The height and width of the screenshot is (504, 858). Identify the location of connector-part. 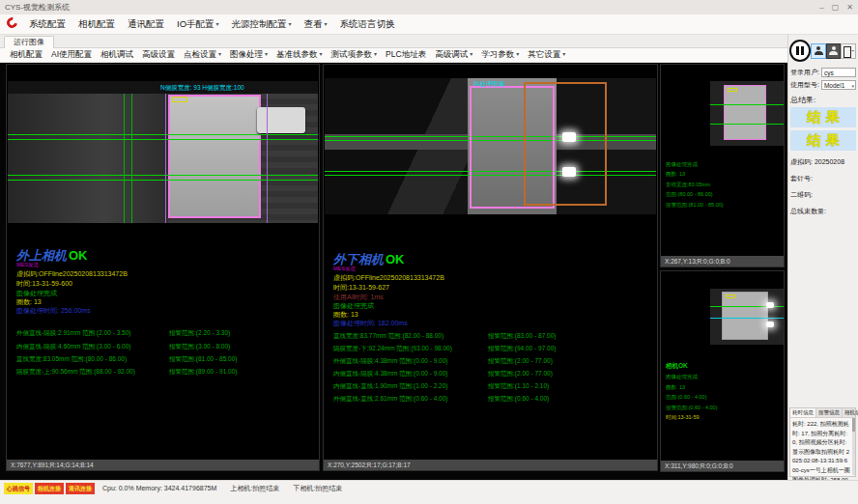
(281, 120).